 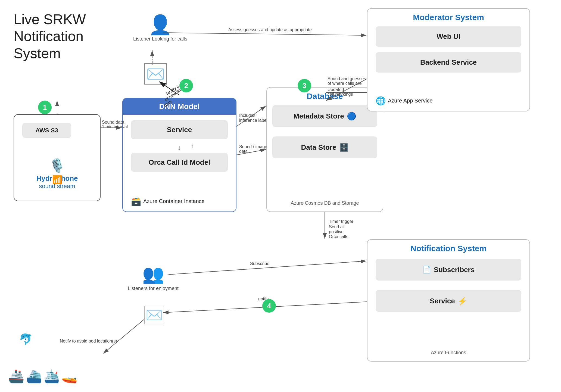 I want to click on svg-text: Orca calls, so click(x=339, y=237).